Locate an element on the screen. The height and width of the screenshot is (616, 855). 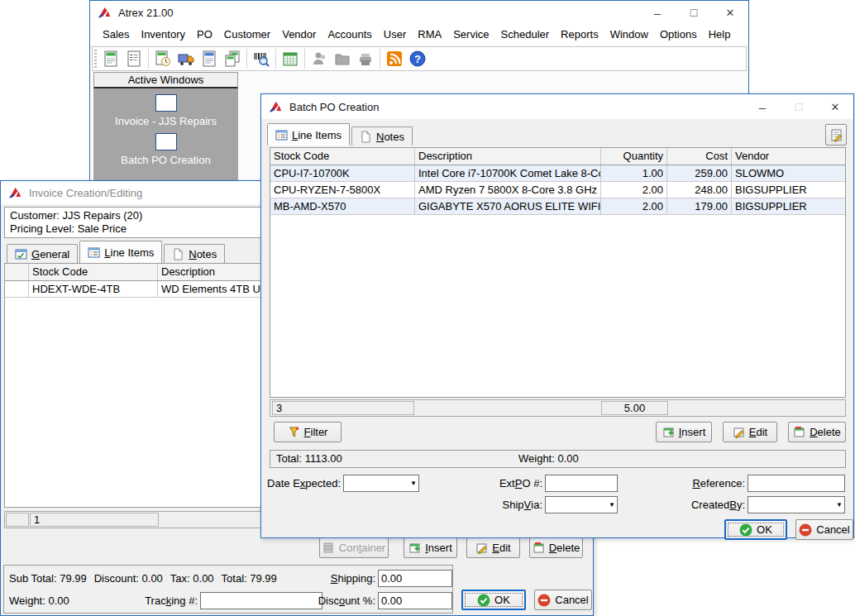
menu-item: Service is located at coordinates (471, 35).